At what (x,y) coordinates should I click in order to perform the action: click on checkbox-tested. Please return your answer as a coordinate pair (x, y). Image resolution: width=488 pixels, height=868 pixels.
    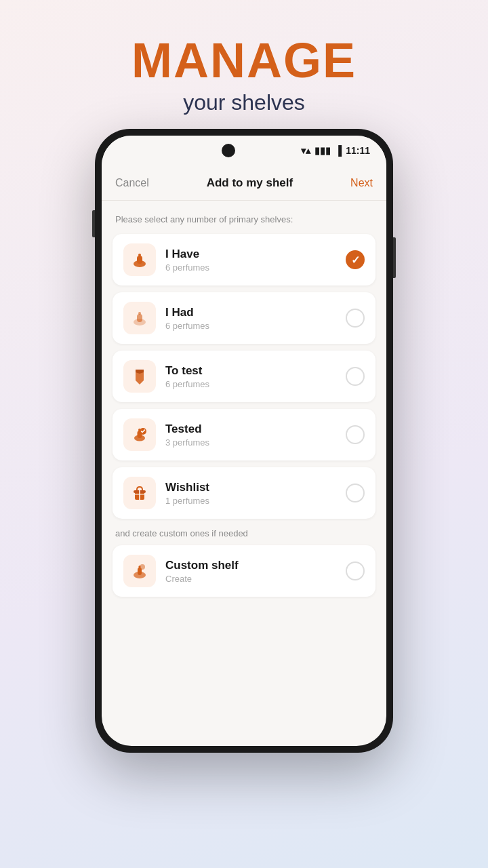
    Looking at the image, I should click on (355, 435).